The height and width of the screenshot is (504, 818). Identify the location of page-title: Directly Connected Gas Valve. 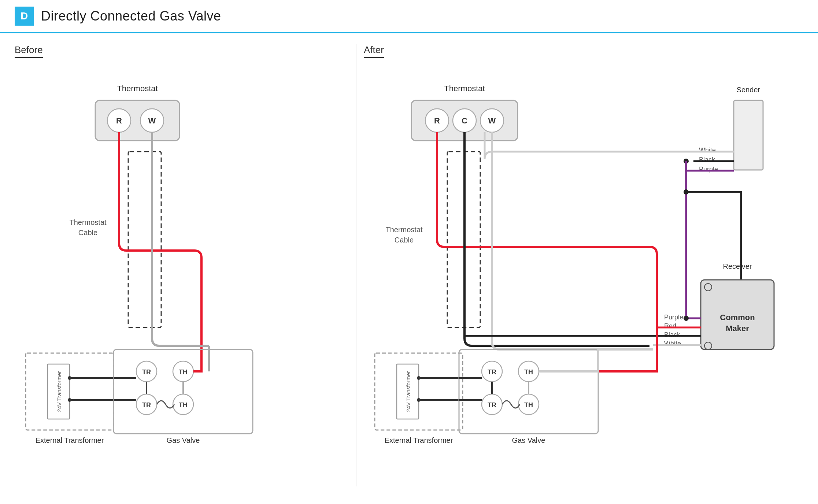
(131, 16).